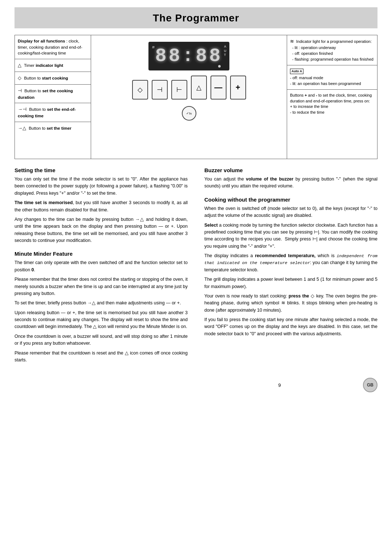 Image resolution: width=392 pixels, height=555 pixels. I want to click on end-of-cooking-icon: →⊣, so click(22, 109).